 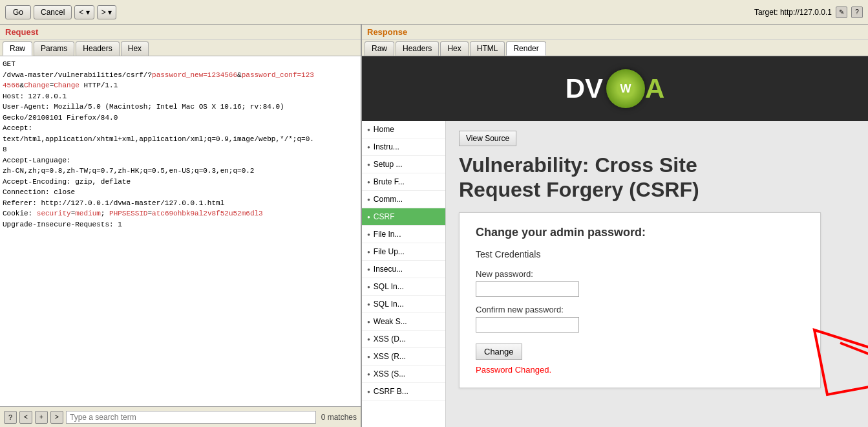 What do you see at coordinates (640, 283) in the screenshot?
I see `new-password-row: New password:` at bounding box center [640, 283].